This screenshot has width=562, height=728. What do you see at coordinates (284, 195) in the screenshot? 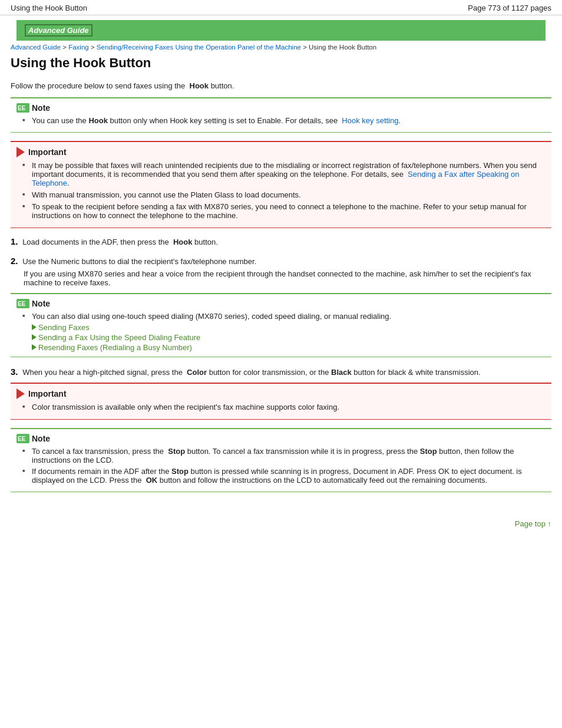
I see `important-item-1-2: With manual transmission, you cannot use…` at bounding box center [284, 195].